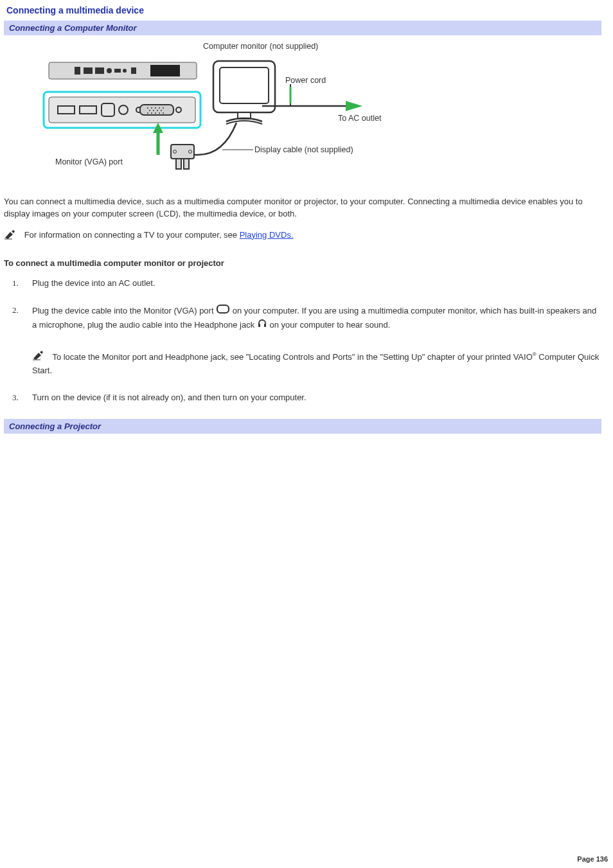  What do you see at coordinates (360, 118) in the screenshot?
I see `label-to-ac: To AC outlet` at bounding box center [360, 118].